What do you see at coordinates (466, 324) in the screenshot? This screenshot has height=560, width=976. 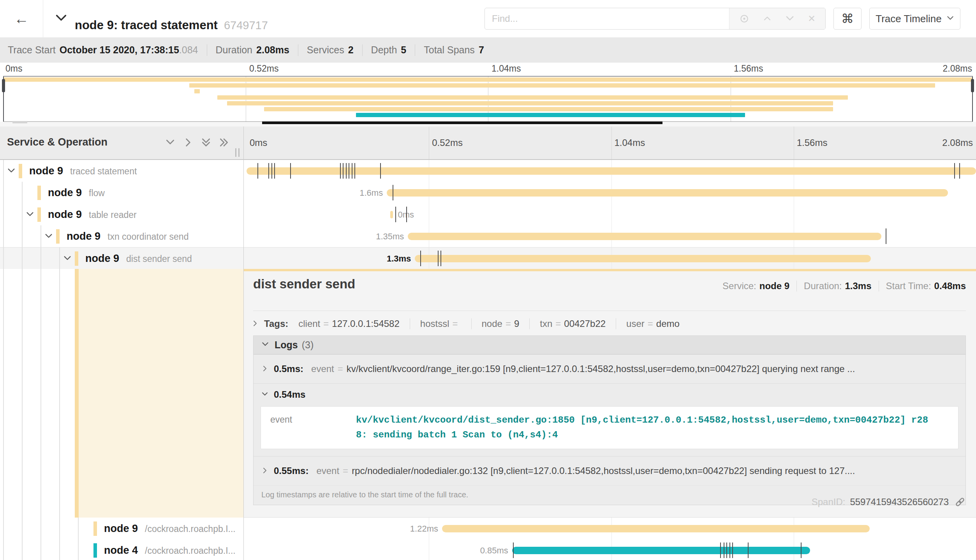 I see `tags-accordian: Tags:client=127.0.0.1:54582hostssl=node=…` at bounding box center [466, 324].